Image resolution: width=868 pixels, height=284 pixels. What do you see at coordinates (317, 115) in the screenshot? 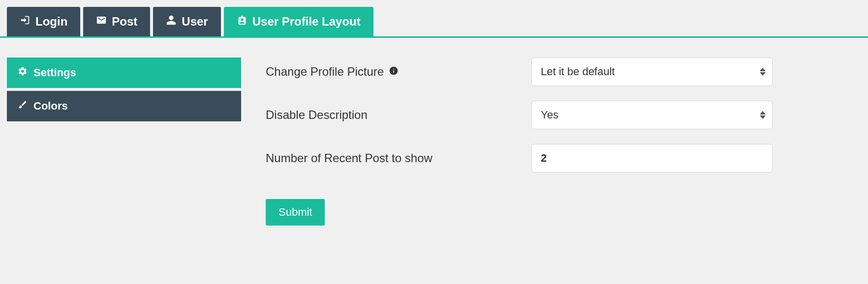
I see `label-text: Disable Description` at bounding box center [317, 115].